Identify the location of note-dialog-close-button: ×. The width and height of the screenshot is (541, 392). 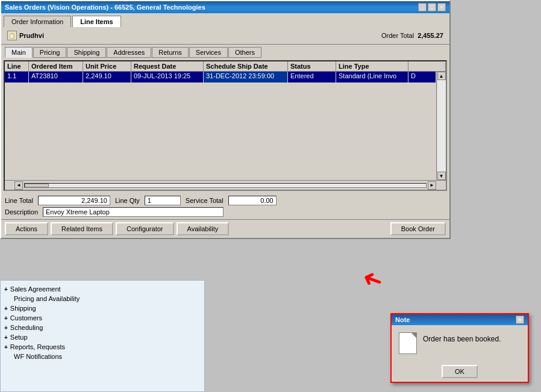
(520, 320).